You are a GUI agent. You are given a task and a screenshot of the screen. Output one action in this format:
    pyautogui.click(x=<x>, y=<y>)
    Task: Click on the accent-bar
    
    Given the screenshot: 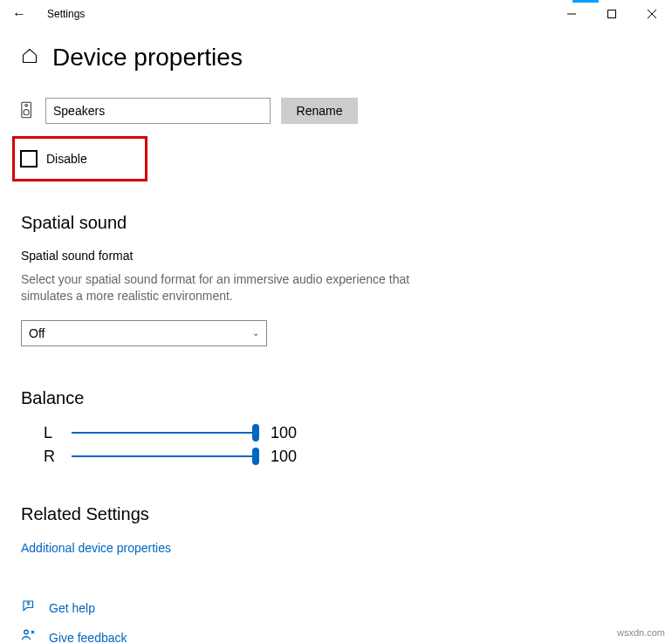 What is the action you would take?
    pyautogui.click(x=586, y=2)
    